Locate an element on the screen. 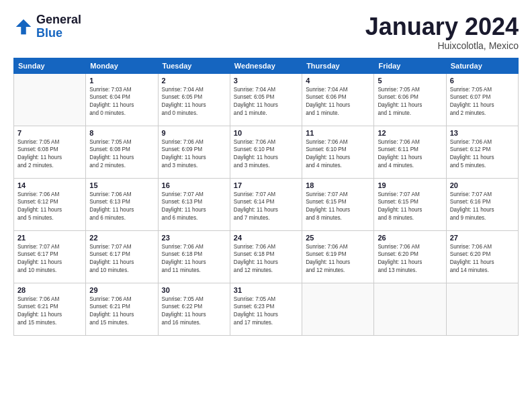  day-info: Sunrise: 7:07 AM Sunset: 6:16 PM Dayligh… is located at coordinates (482, 207).